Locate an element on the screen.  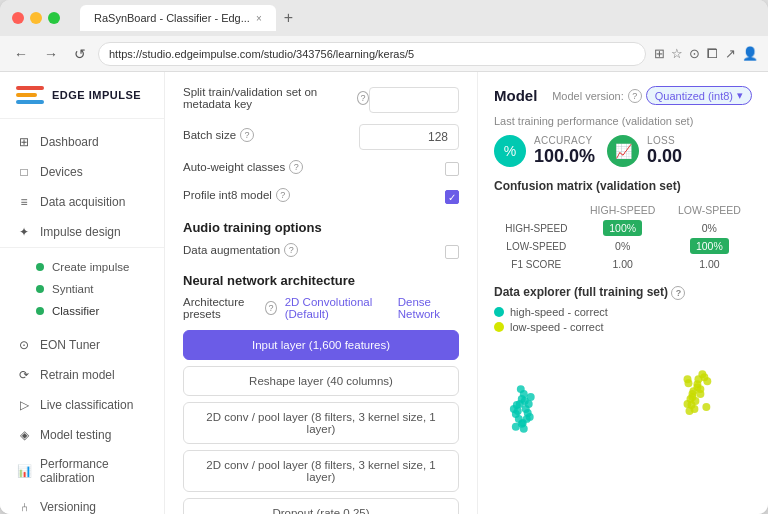
preset-dense-link: Dense Network is located at coordinates (428, 308).